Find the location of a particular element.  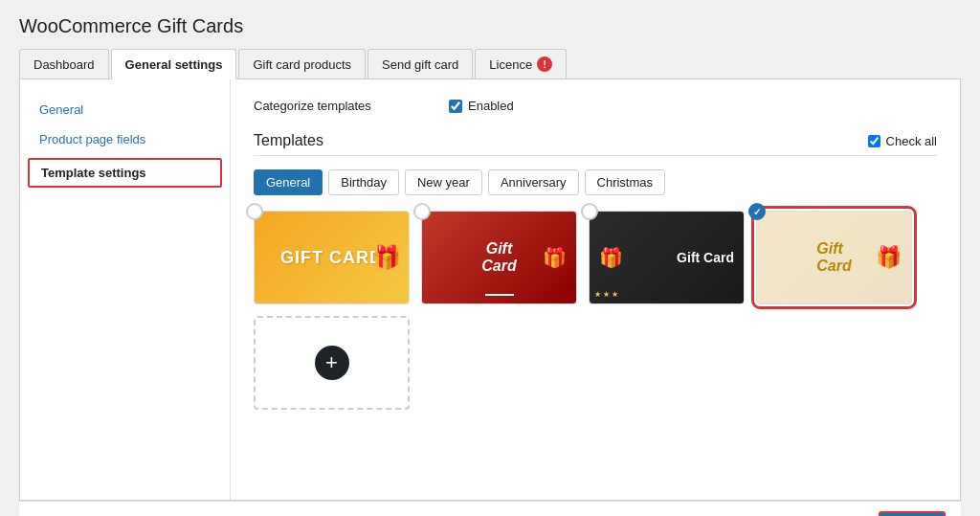

tab-navigation: Dashboard General settings Gift card pro… is located at coordinates (490, 64).